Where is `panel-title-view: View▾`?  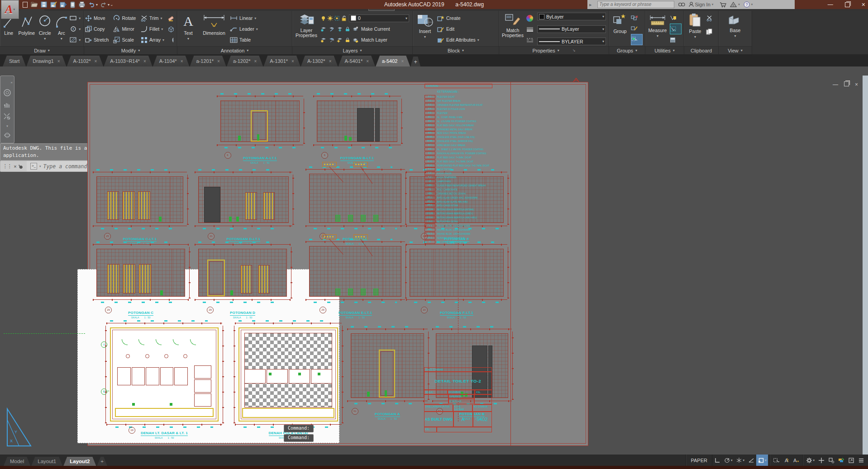
panel-title-view: View▾ is located at coordinates (735, 50).